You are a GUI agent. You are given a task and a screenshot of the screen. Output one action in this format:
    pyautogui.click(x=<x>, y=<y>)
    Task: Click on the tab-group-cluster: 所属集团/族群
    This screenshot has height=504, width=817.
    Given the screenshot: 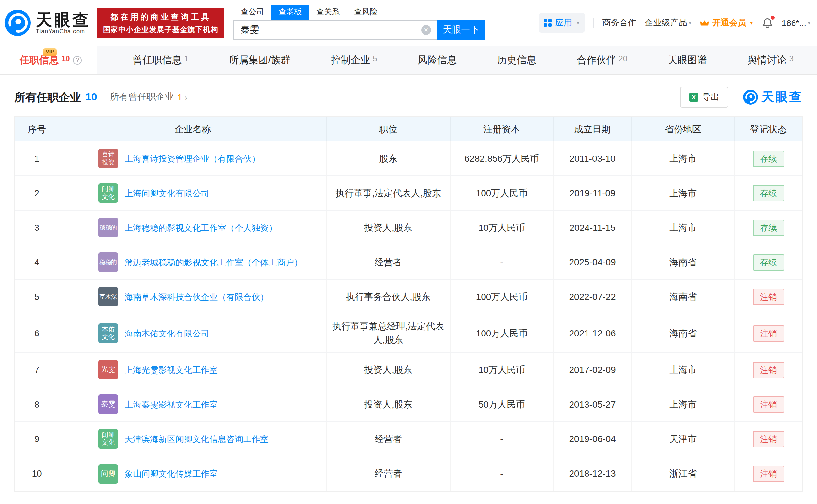 What is the action you would take?
    pyautogui.click(x=260, y=60)
    